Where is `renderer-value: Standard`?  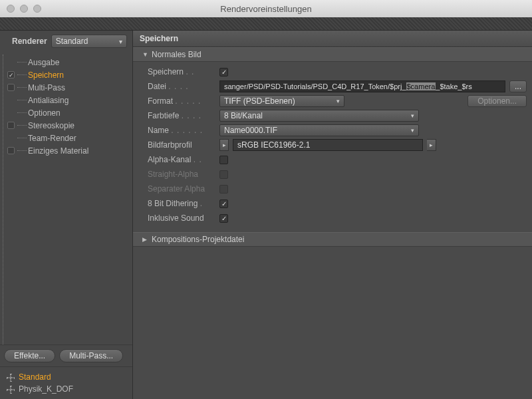 renderer-value: Standard is located at coordinates (72, 41).